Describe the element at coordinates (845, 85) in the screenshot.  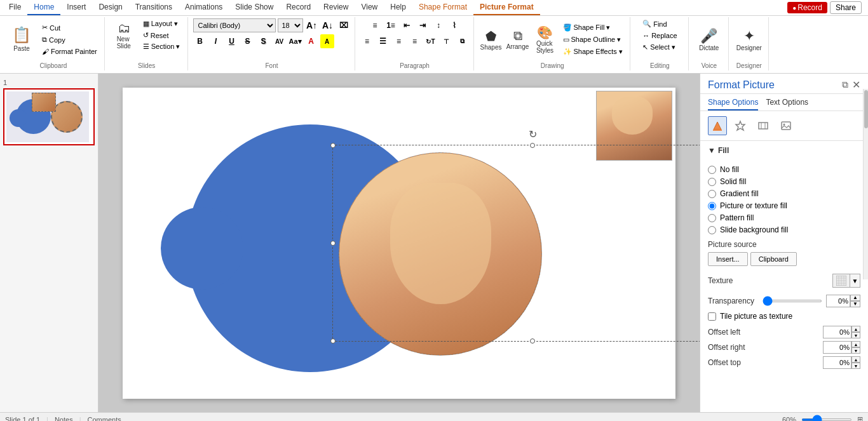
I see `format-panel-expand: ⧉` at that location.